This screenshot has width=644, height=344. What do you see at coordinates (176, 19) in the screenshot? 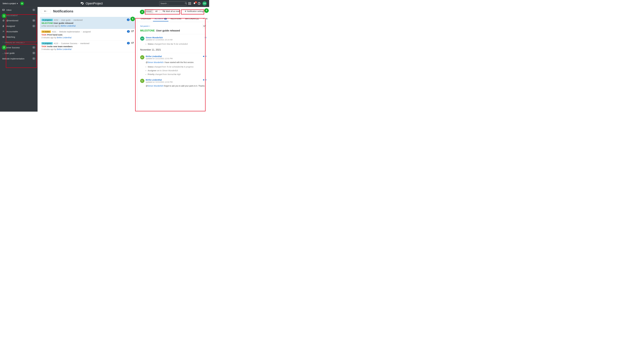
I see `tab-relations: RELATIONS` at bounding box center [176, 19].